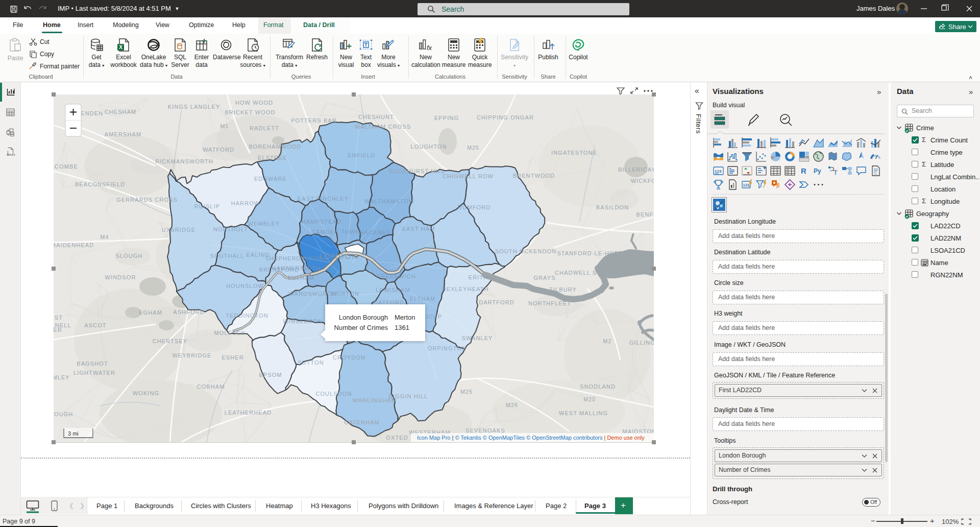 The image size is (980, 527). Describe the element at coordinates (475, 207) in the screenshot. I see `svg-text: ROMFORD` at that location.